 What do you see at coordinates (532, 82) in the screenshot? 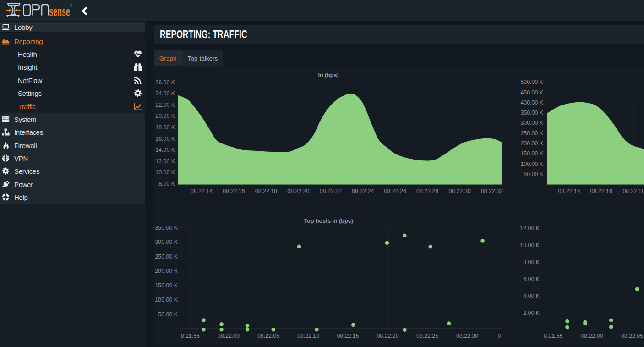
I see `svg-text: 500.00 K` at bounding box center [532, 82].